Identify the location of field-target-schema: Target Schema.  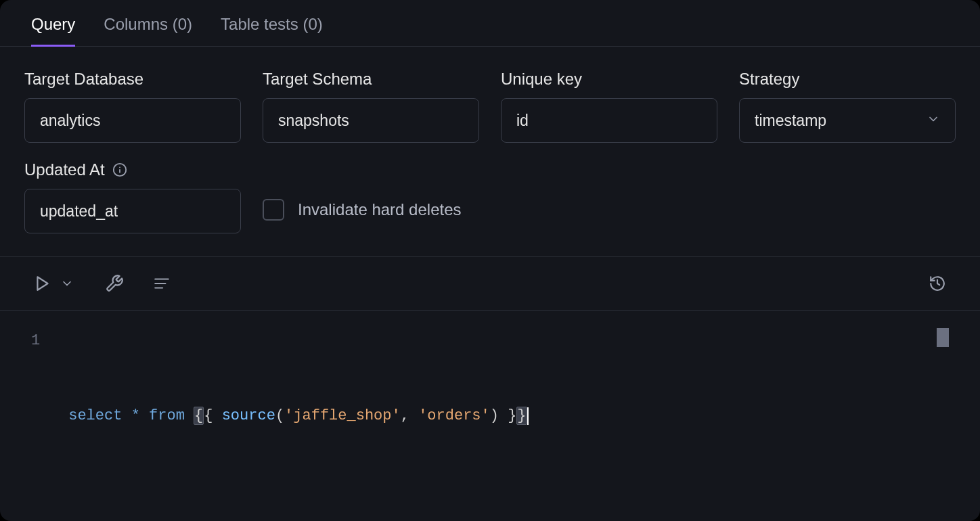
(371, 106).